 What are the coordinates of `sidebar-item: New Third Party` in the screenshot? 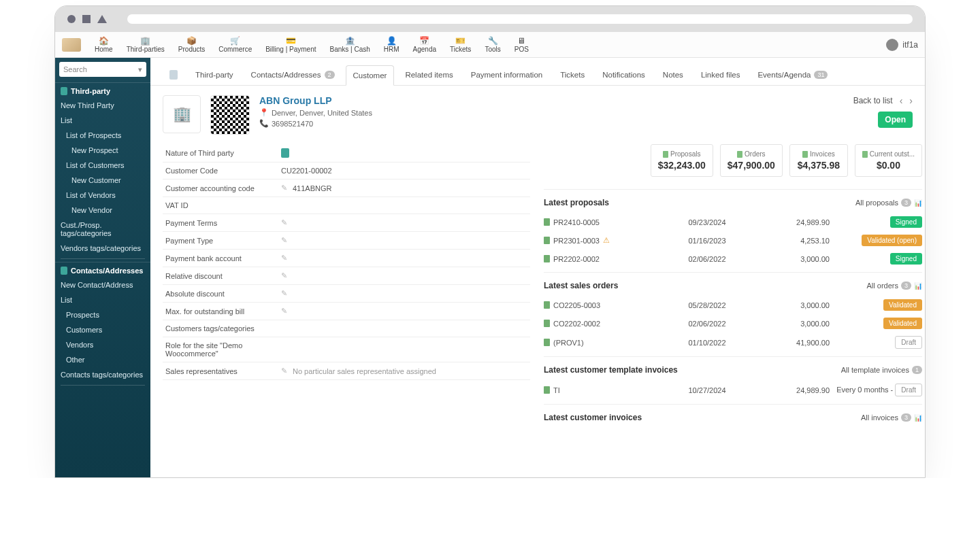 It's located at (103, 105).